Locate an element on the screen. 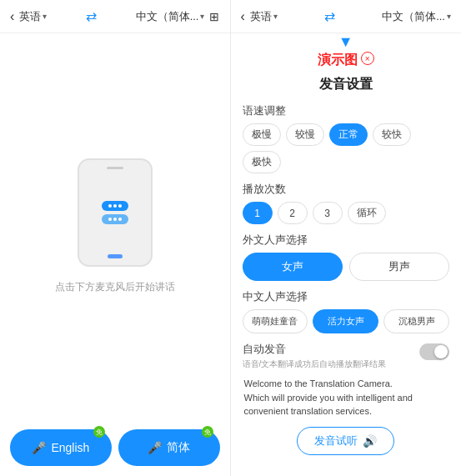 This screenshot has width=461, height=476. auto-left: 自动发音 语音/文本翻译成功后自动播放翻译结果 is located at coordinates (328, 356).